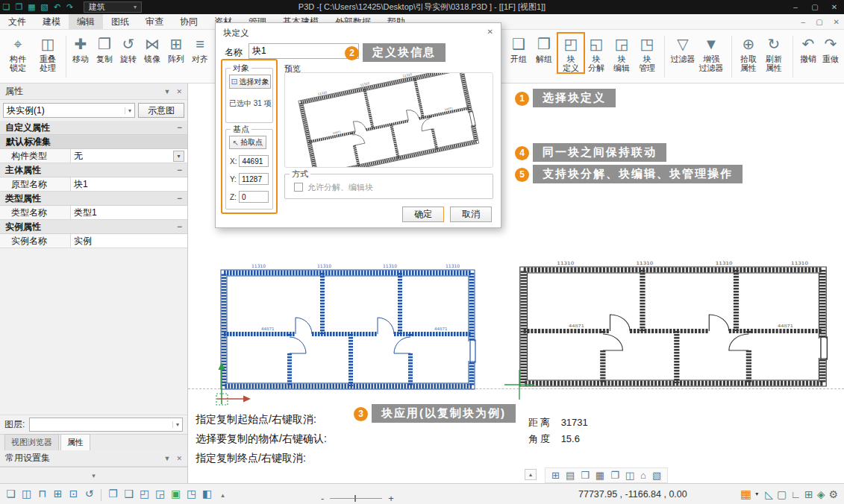  What do you see at coordinates (643, 476) in the screenshot?
I see `home-view-icon: ⌂` at bounding box center [643, 476].